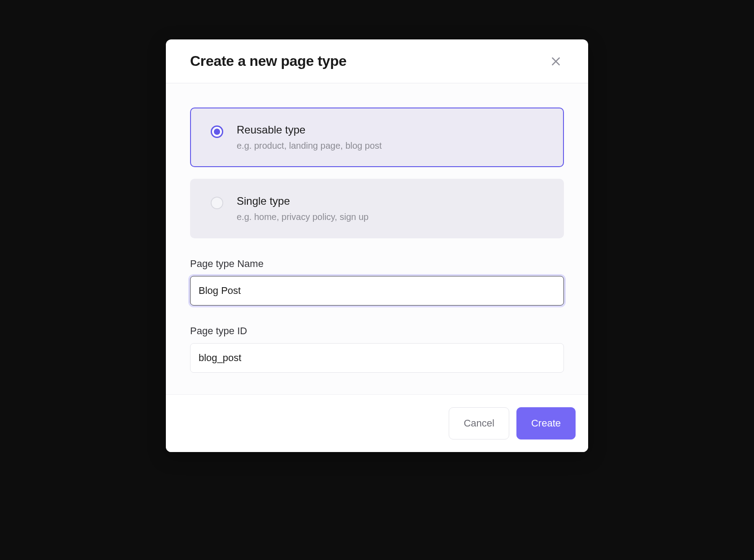 Image resolution: width=754 pixels, height=560 pixels. Describe the element at coordinates (546, 423) in the screenshot. I see `create-button: Create` at that location.